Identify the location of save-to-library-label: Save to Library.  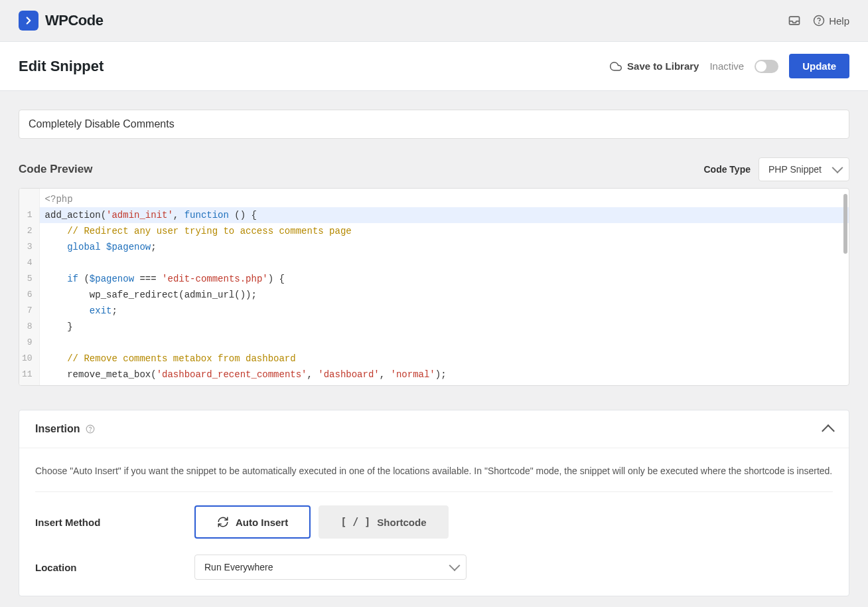
(663, 66).